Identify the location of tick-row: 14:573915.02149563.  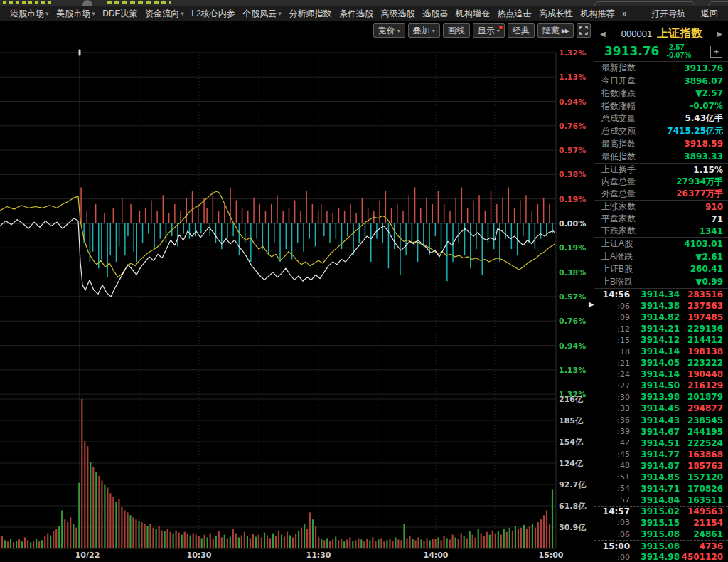
(661, 511).